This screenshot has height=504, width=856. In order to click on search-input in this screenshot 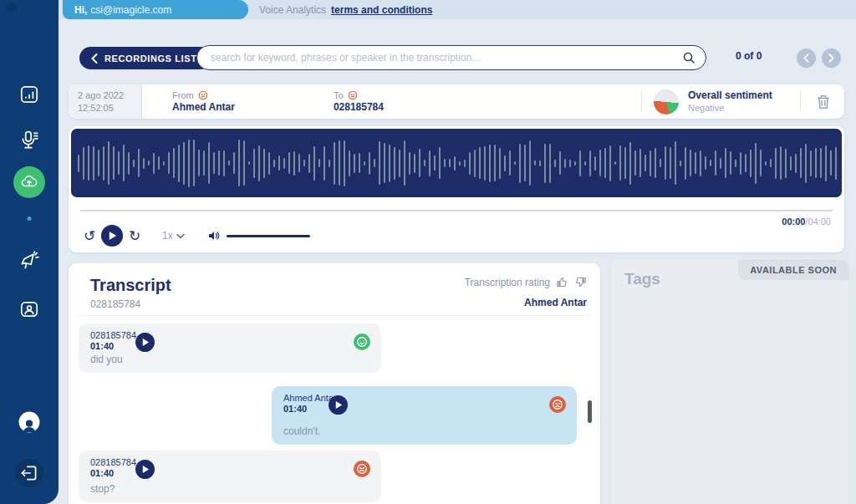, I will do `click(446, 58)`.